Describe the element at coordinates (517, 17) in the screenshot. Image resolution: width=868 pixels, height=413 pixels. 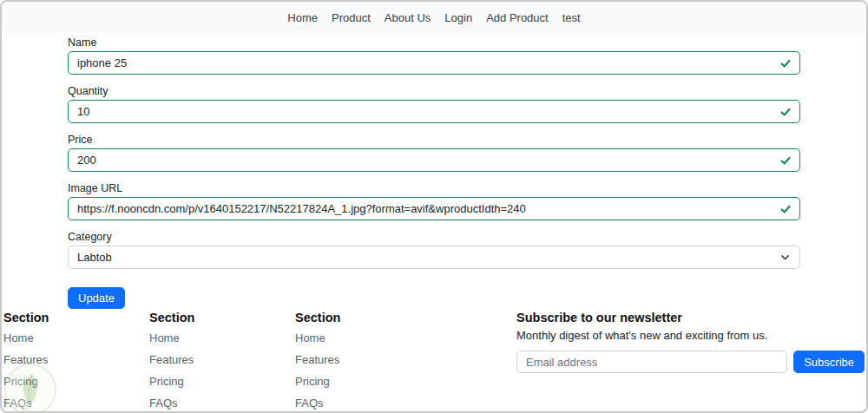
I see `nav-item-add-product: Add Product` at that location.